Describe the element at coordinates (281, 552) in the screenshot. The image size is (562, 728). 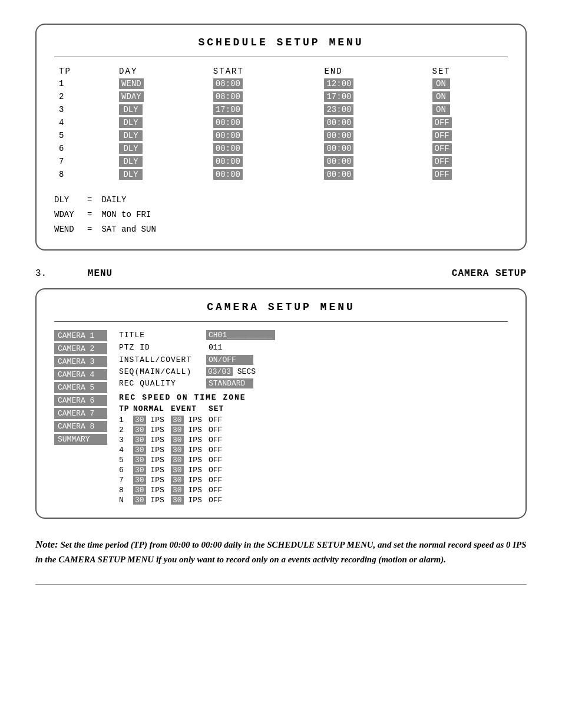
I see `note-section: Note: Set the time period (TP) from 00:0…` at that location.